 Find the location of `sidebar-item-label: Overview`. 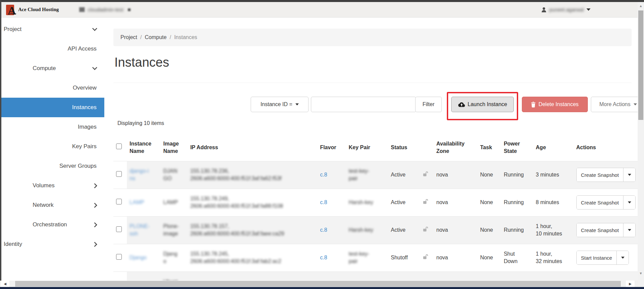

sidebar-item-label: Overview is located at coordinates (85, 88).